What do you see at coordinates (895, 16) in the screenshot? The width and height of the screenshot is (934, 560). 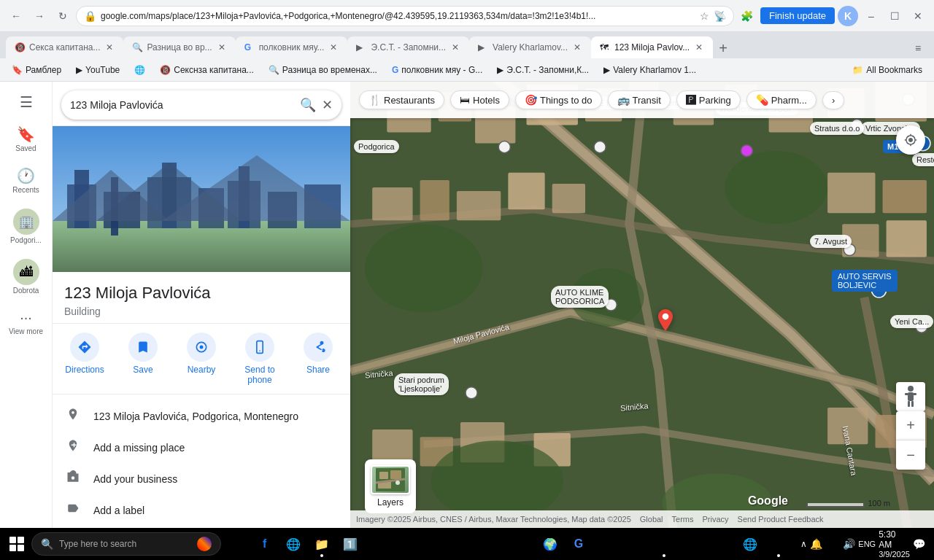 I see `maximize-button: ☐` at bounding box center [895, 16].